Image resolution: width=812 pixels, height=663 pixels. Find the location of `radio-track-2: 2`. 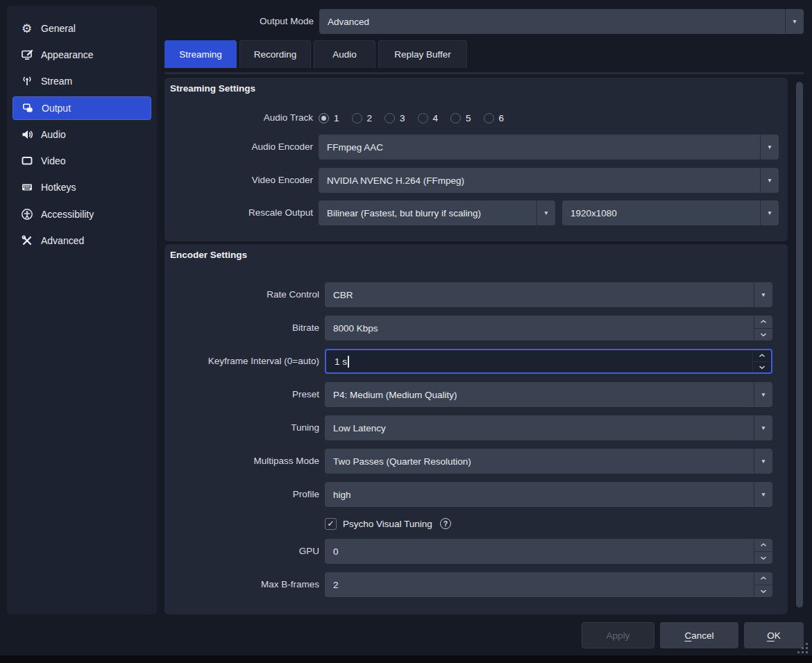

radio-track-2: 2 is located at coordinates (362, 118).